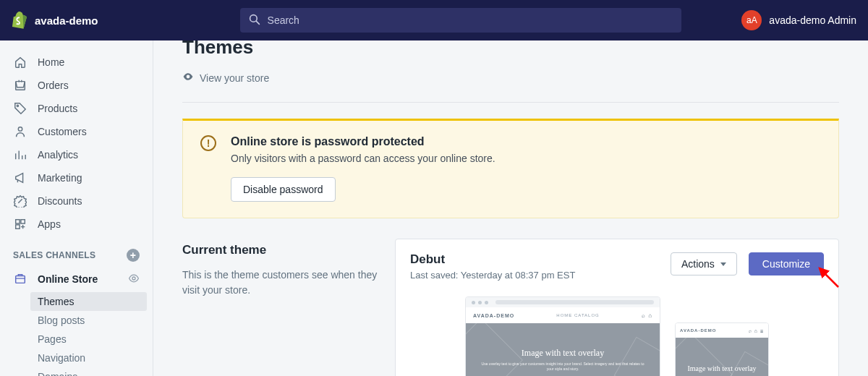  Describe the element at coordinates (363, 158) in the screenshot. I see `banner-text: Only visitors with a password can access…` at that location.